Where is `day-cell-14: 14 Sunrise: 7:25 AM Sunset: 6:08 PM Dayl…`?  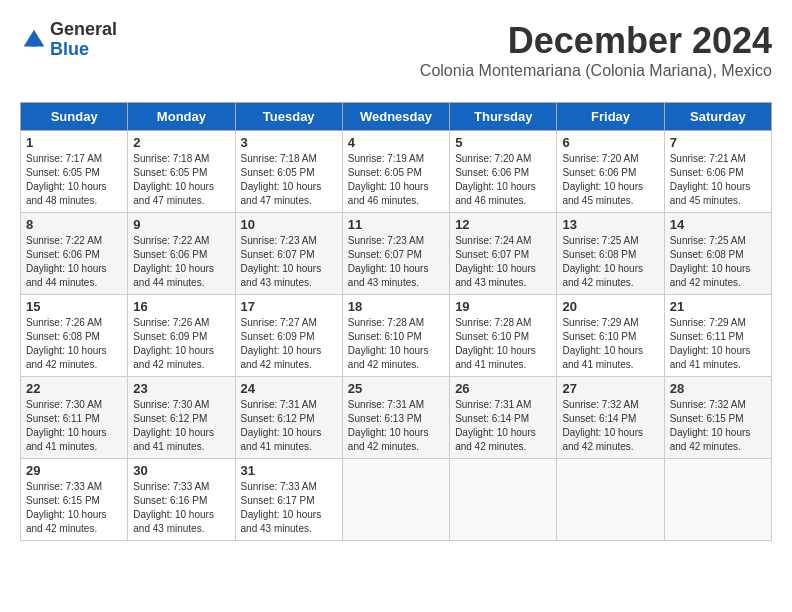
day-cell-14: 14 Sunrise: 7:25 AM Sunset: 6:08 PM Dayl… is located at coordinates (718, 254).